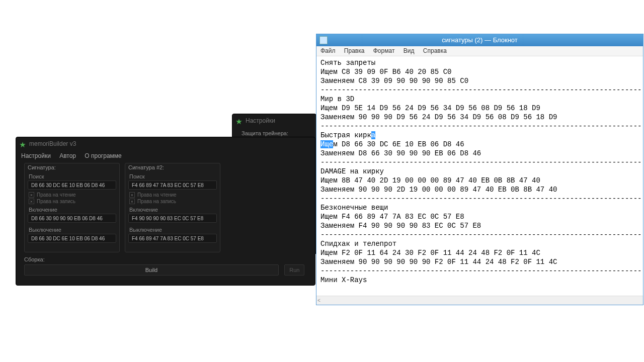 Image resolution: width=644 pixels, height=362 pixels. What do you see at coordinates (354, 51) in the screenshot?
I see `menu-edit: Правка` at bounding box center [354, 51].